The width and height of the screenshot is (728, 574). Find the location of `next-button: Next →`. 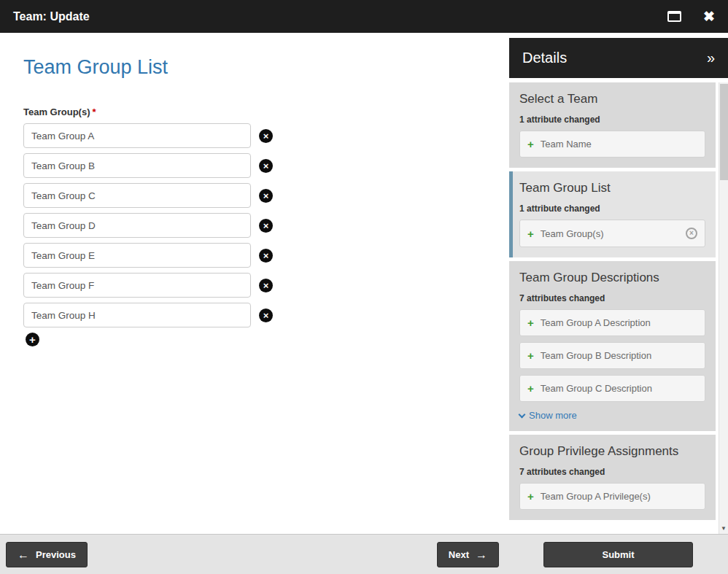

next-button: Next → is located at coordinates (468, 554).